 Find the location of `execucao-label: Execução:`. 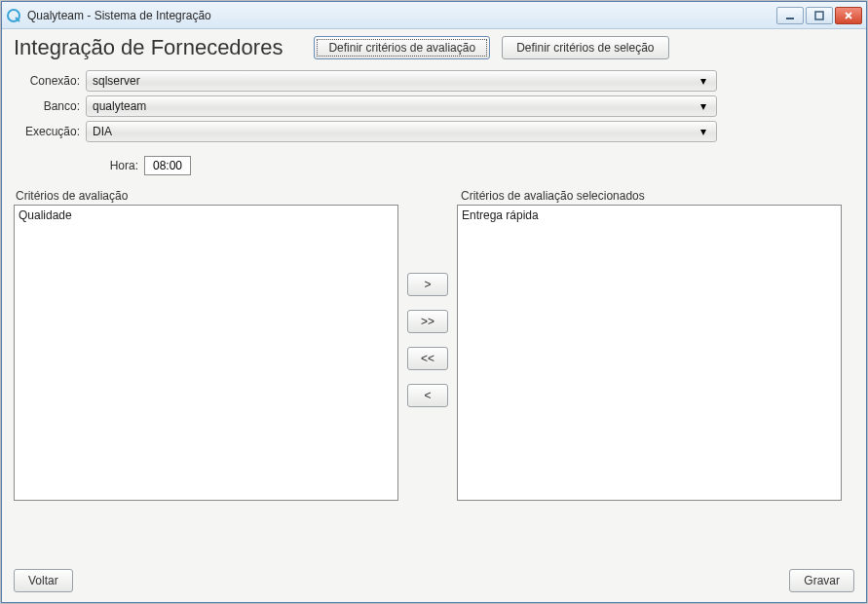

execucao-label: Execução: is located at coordinates (50, 132).